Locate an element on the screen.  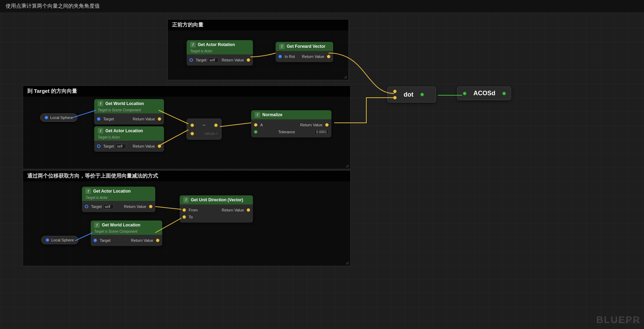
node-header: f Get Unit Direction (Vector) is located at coordinates (216, 200).